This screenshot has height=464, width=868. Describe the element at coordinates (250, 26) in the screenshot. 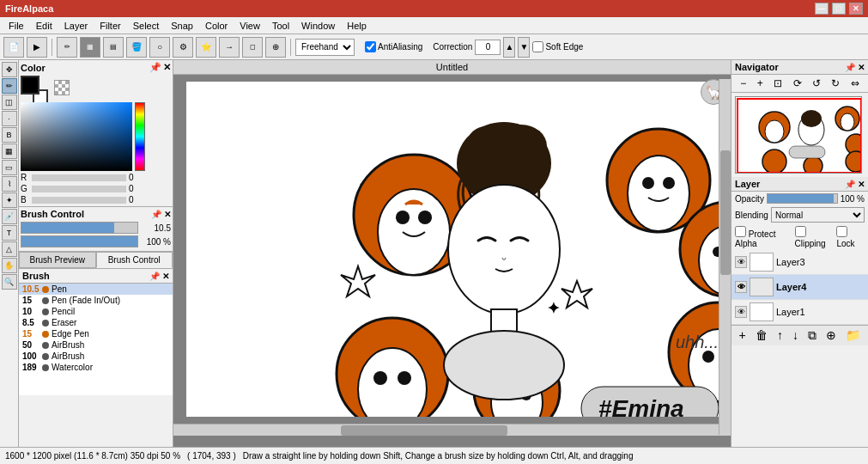

I see `menu-view: View` at that location.